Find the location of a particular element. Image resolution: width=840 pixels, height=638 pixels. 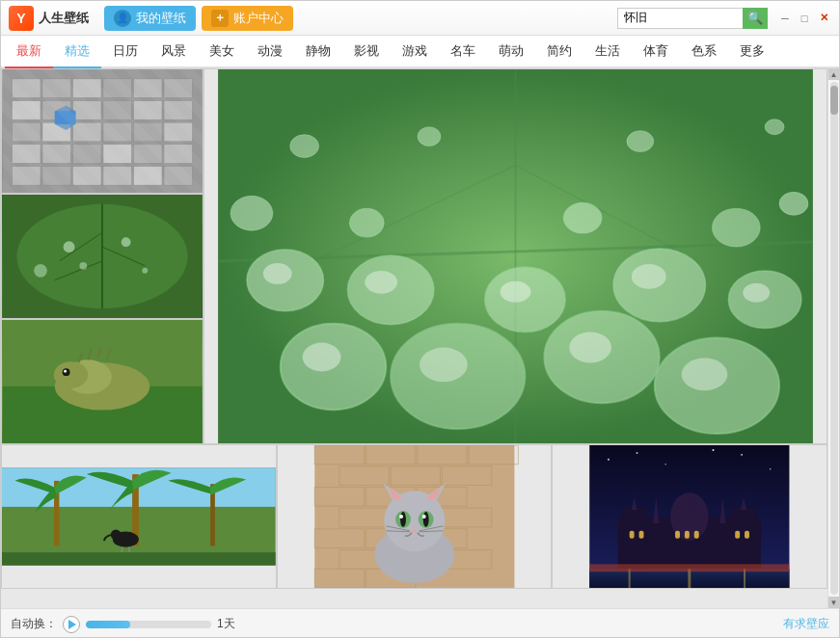

thumb-bird is located at coordinates (102, 382).